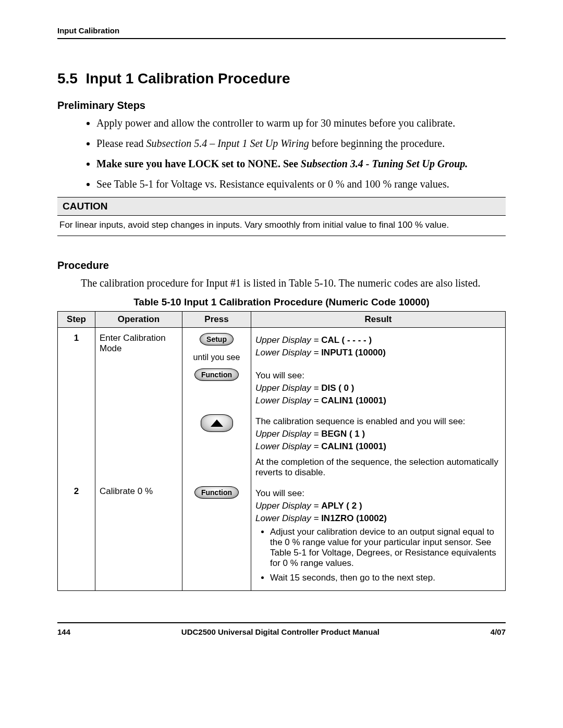 The image size is (563, 728). Describe the element at coordinates (498, 632) in the screenshot. I see `footer-date: 4/07` at that location.